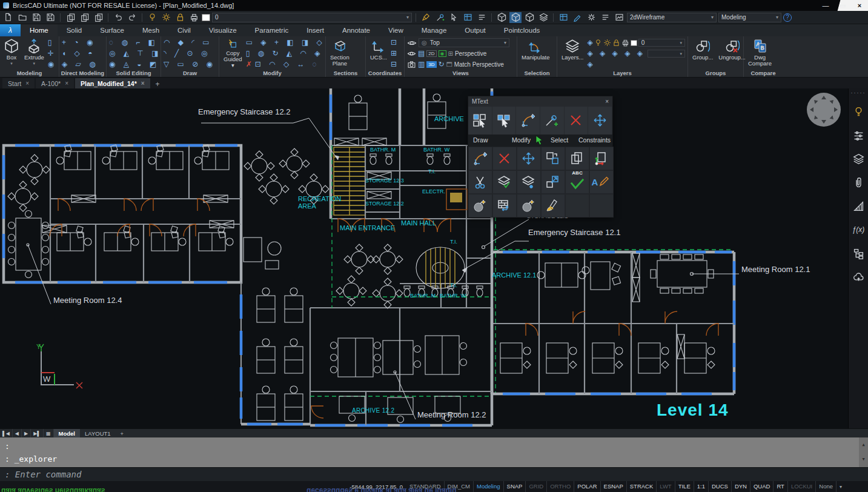 This screenshot has width=868, height=492. Describe the element at coordinates (480, 206) in the screenshot. I see `explode-tool` at that location.